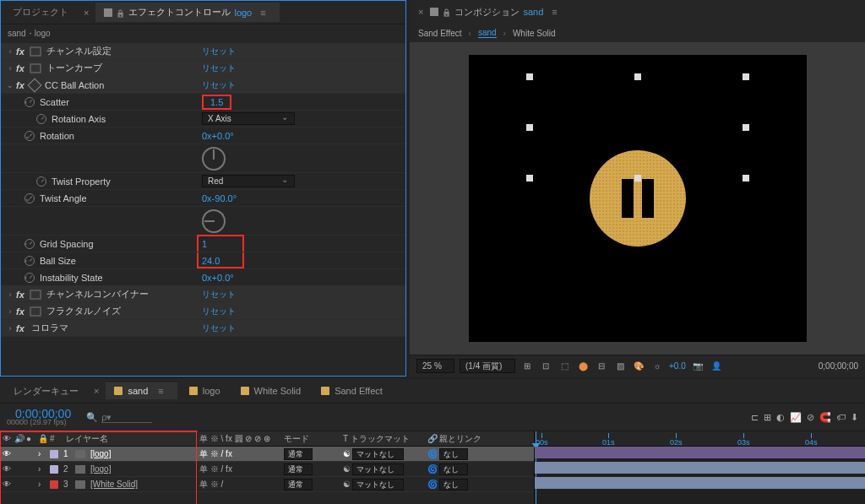  I want to click on rotation-axis-select: X Axis, so click(248, 118).